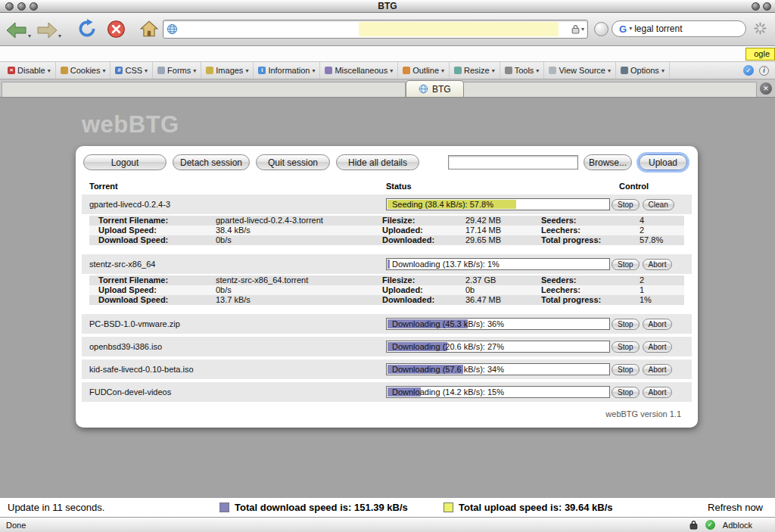 This screenshot has width=775, height=532. What do you see at coordinates (293, 162) in the screenshot?
I see `quit-session-button: Quit session` at bounding box center [293, 162].